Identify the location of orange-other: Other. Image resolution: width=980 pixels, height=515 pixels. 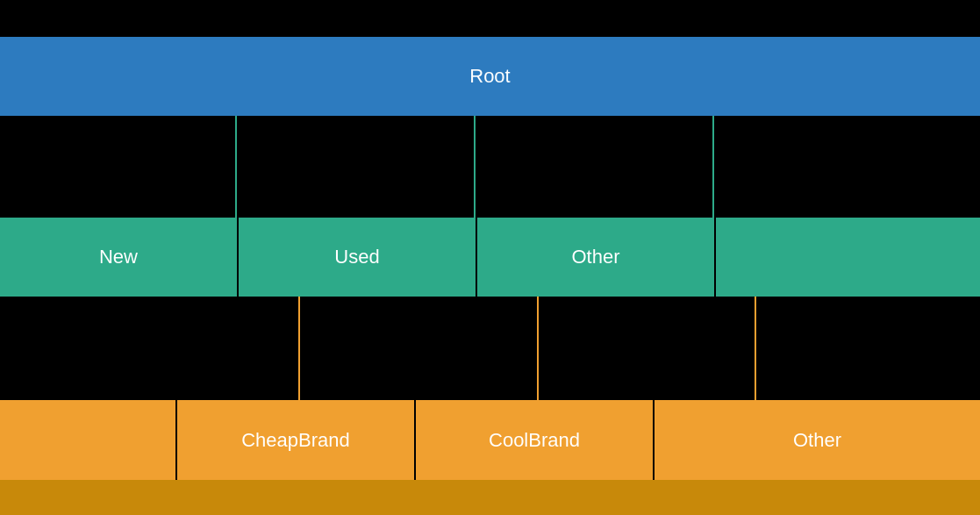
(818, 440).